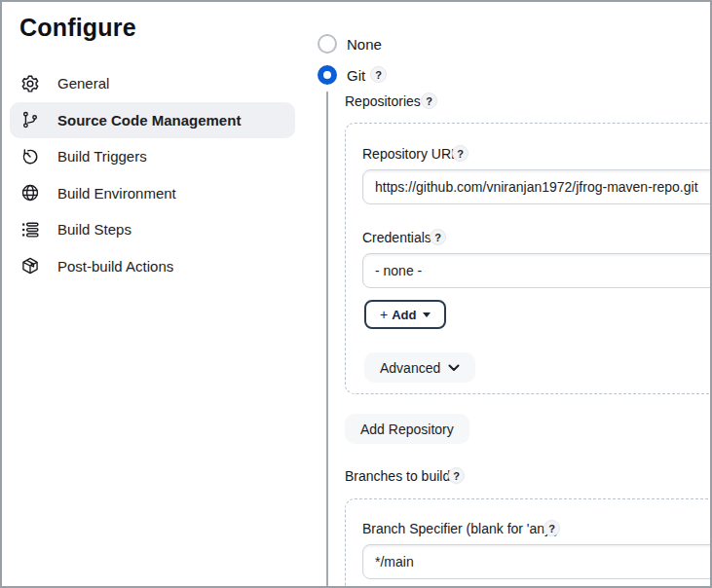 Image resolution: width=712 pixels, height=588 pixels. Describe the element at coordinates (460, 154) in the screenshot. I see `repository-url-help-icon: ?` at that location.